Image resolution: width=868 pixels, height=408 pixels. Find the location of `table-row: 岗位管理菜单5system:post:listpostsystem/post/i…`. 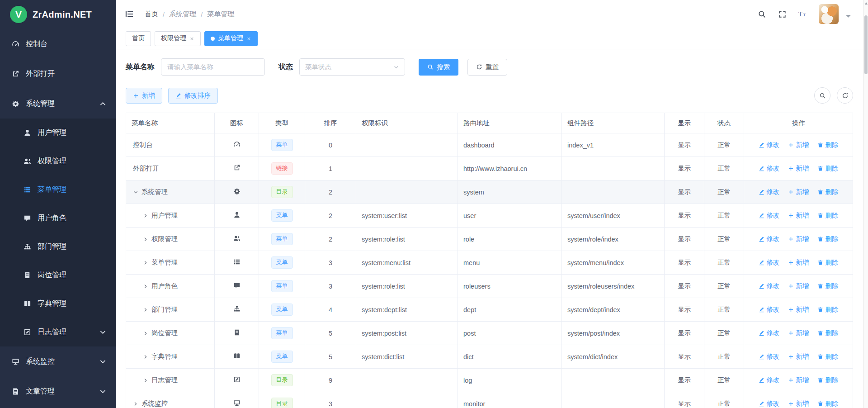

table-row: 岗位管理菜单5system:post:listpostsystem/post/i… is located at coordinates (490, 333).